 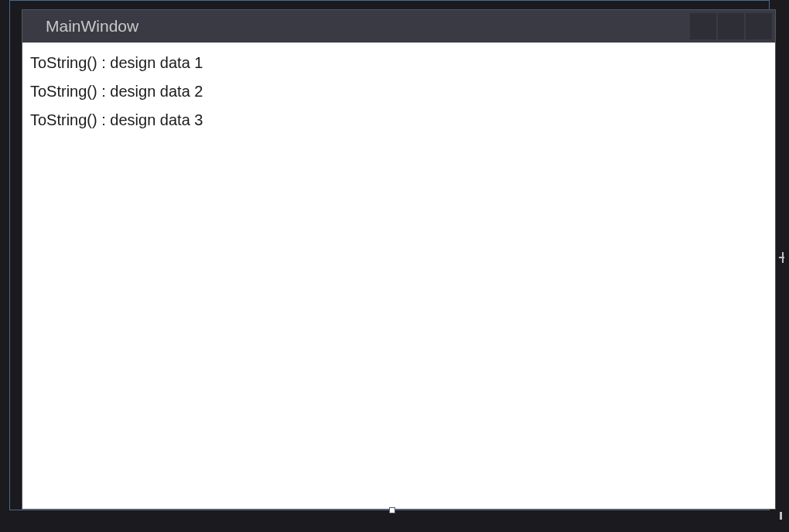 What do you see at coordinates (731, 26) in the screenshot?
I see `maximize-button` at bounding box center [731, 26].